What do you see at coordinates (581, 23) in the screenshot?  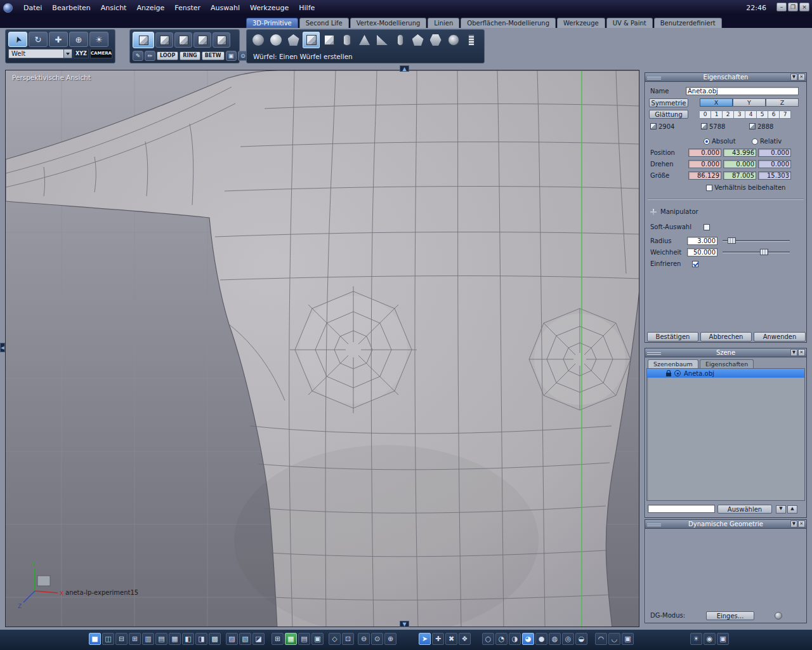 I see `tab-werkzeuge: Werkzeuge` at bounding box center [581, 23].